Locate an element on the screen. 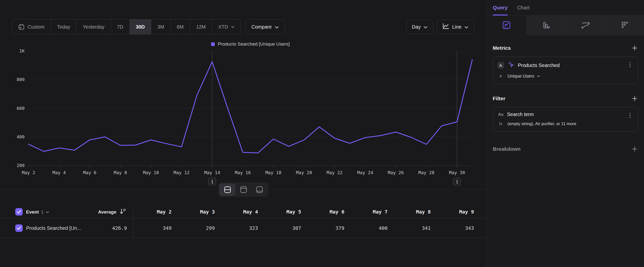 The width and height of the screenshot is (644, 267). table-row: Products Searched [Un... 426.9 349299323… is located at coordinates (243, 228).